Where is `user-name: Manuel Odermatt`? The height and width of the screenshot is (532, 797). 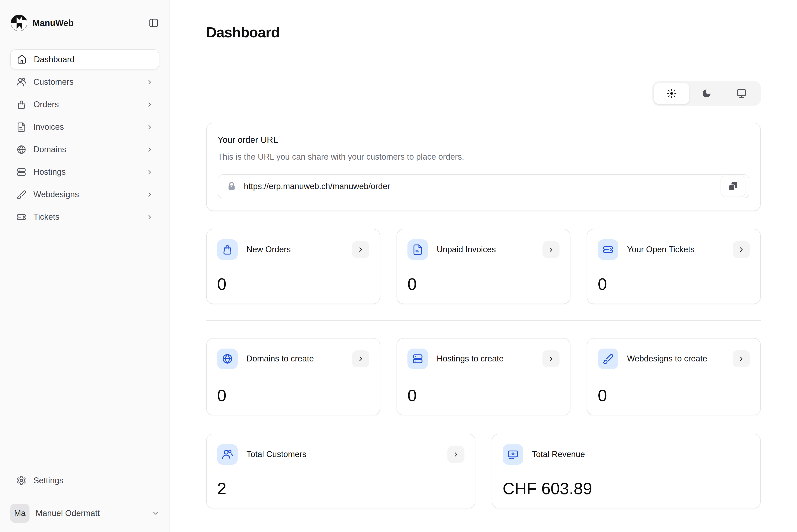 user-name: Manuel Odermatt is located at coordinates (68, 513).